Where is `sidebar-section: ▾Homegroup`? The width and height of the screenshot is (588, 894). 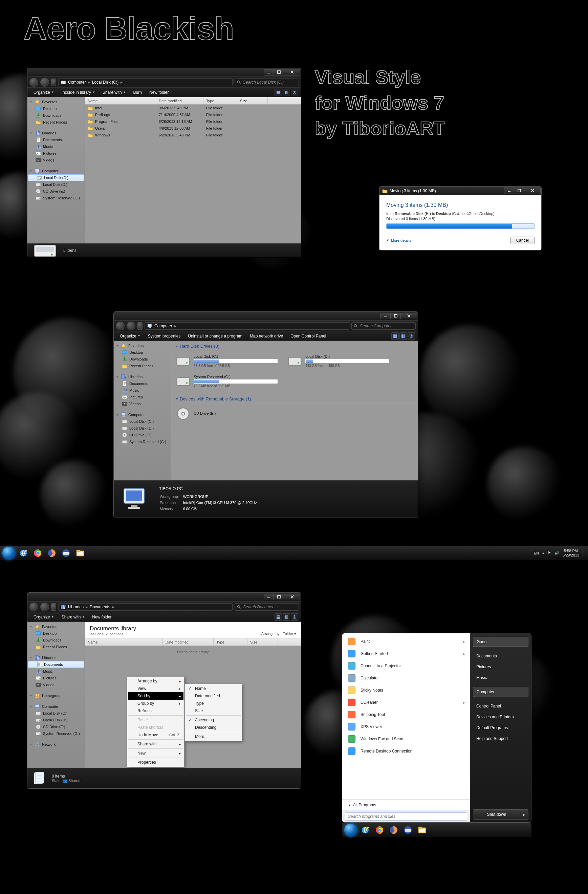
sidebar-section: ▾Homegroup is located at coordinates (56, 696).